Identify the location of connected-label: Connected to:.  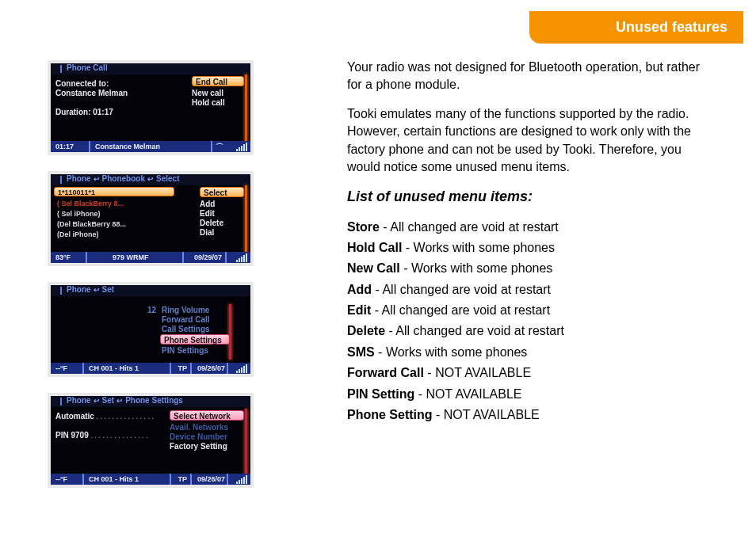
(82, 84).